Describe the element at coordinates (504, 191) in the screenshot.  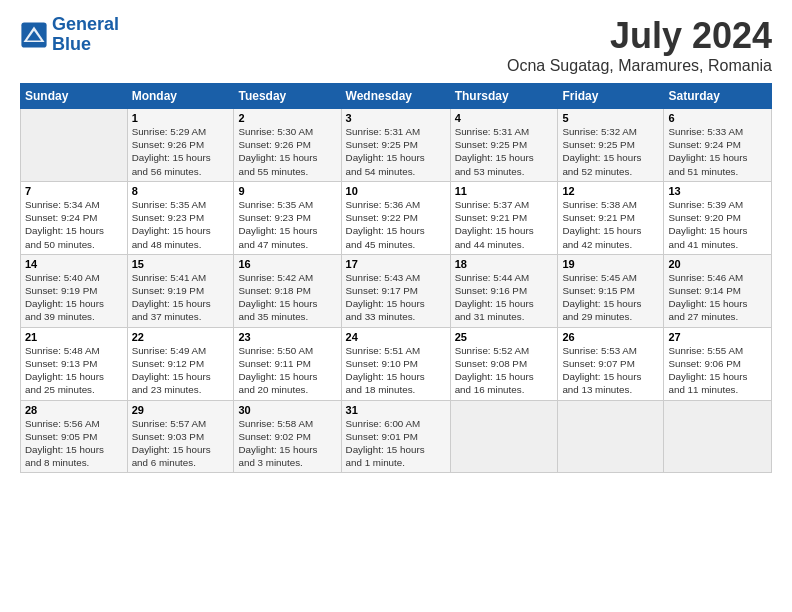
I see `day-number: 11` at that location.